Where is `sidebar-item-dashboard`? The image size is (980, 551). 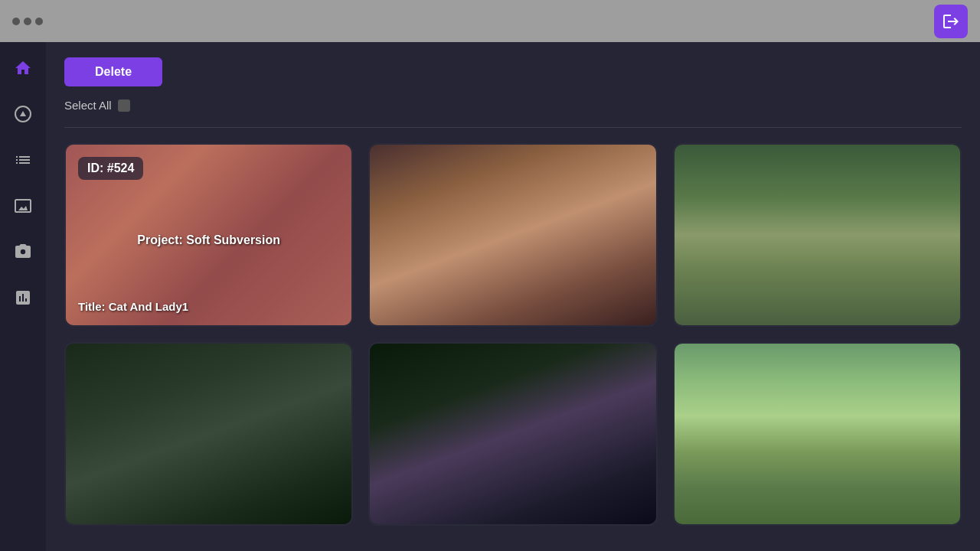 sidebar-item-dashboard is located at coordinates (23, 114).